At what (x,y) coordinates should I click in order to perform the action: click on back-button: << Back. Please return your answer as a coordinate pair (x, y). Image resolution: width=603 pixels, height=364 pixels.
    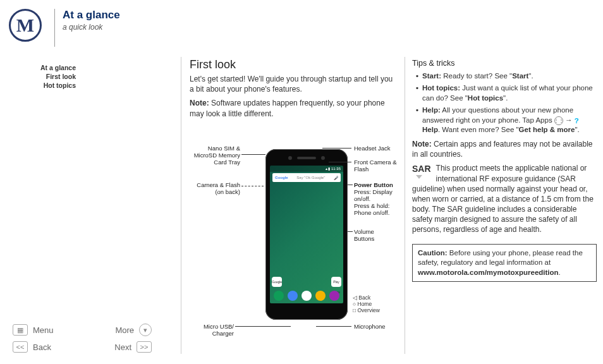
    Looking at the image, I should click on (47, 347).